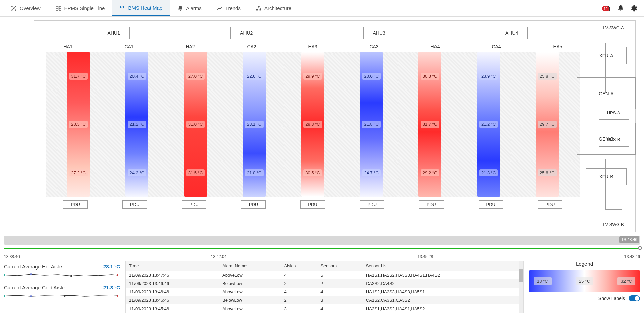  I want to click on tab-label: Overview, so click(30, 8).